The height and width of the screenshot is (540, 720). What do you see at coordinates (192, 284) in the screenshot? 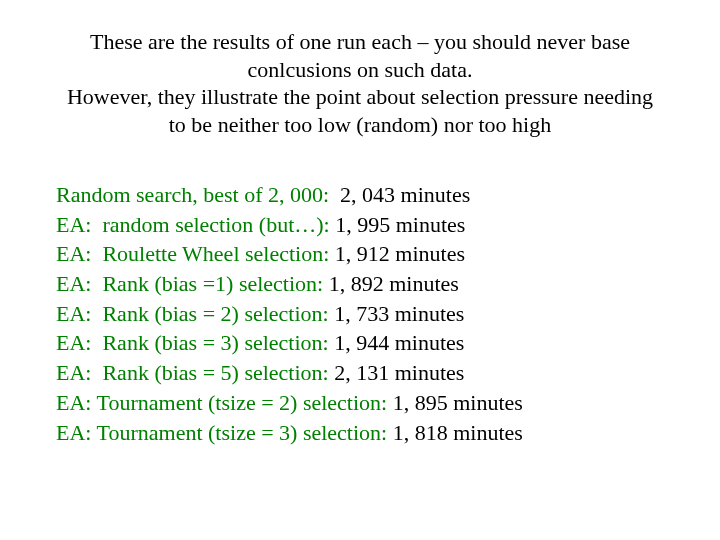
I see `result-label: EA: Rank (bias =1) selection:` at bounding box center [192, 284].